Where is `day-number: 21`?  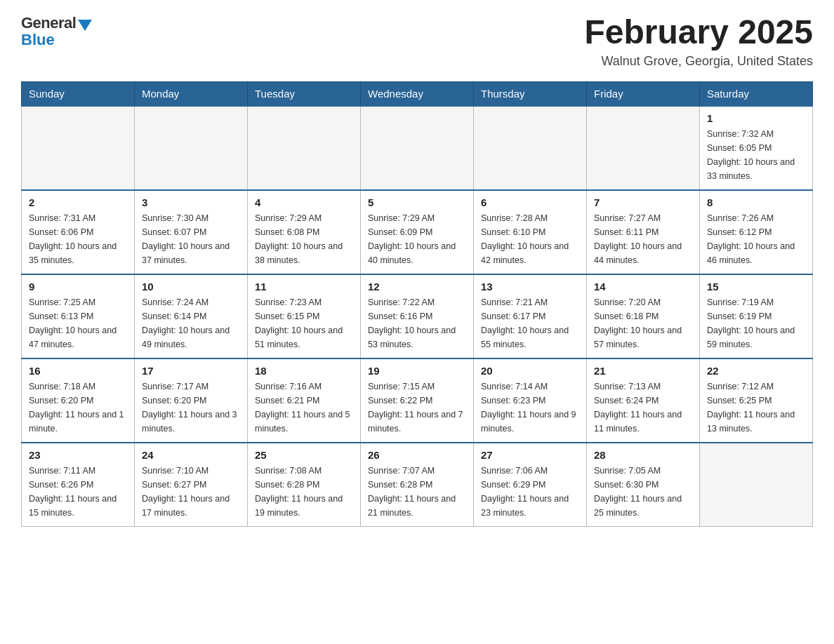 day-number: 21 is located at coordinates (643, 370).